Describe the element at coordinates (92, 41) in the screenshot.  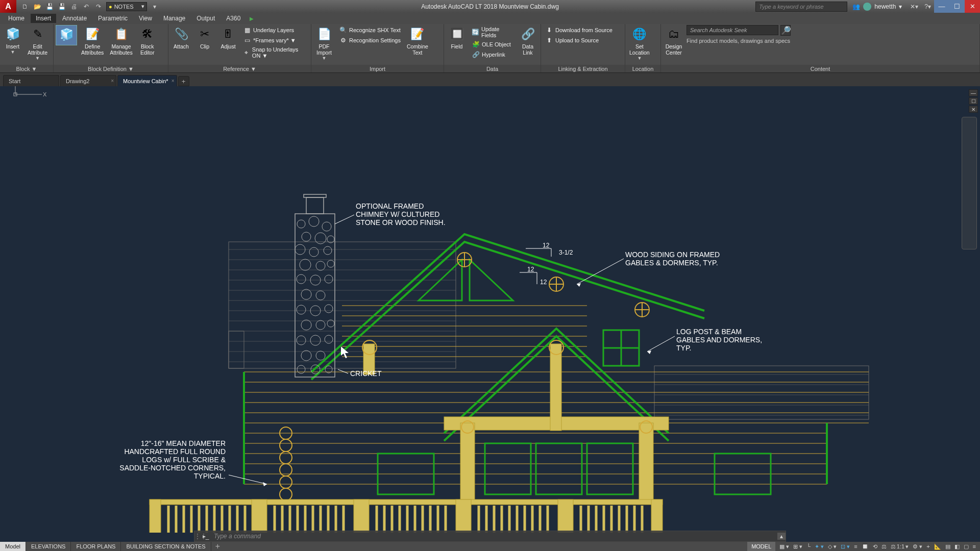
I see `define-attributes-button: 📝Define Attributes` at that location.